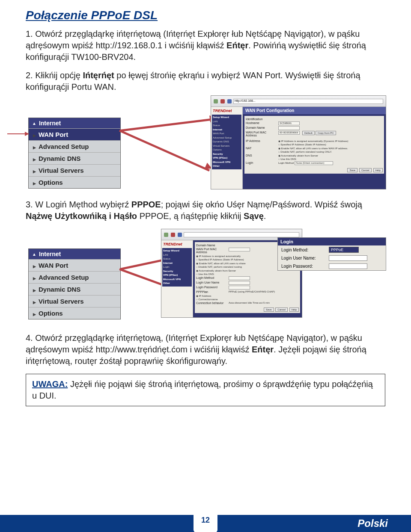 This screenshot has width=411, height=532. I want to click on login-password-input, so click(348, 266).